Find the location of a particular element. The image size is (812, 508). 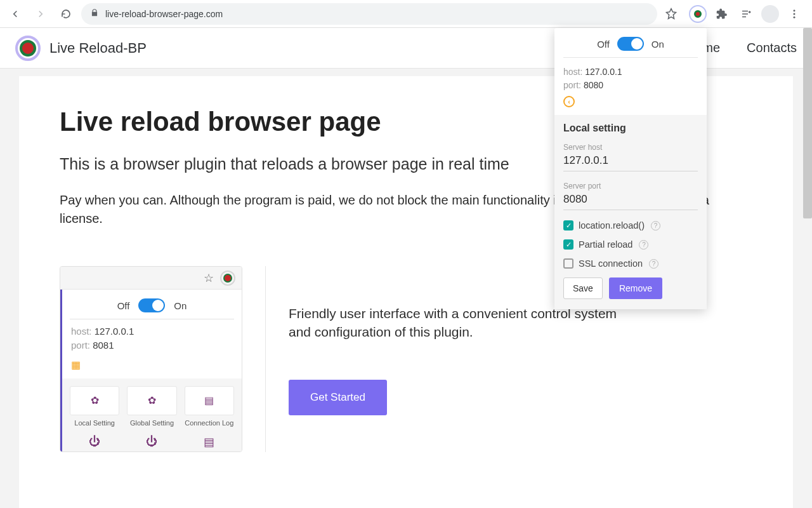

extension-badge-icon is located at coordinates (228, 278).